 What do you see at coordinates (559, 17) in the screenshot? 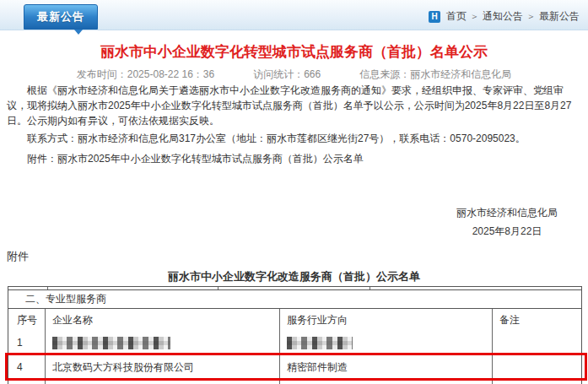
I see `breadcrumb-latest: 最新公告` at bounding box center [559, 17].